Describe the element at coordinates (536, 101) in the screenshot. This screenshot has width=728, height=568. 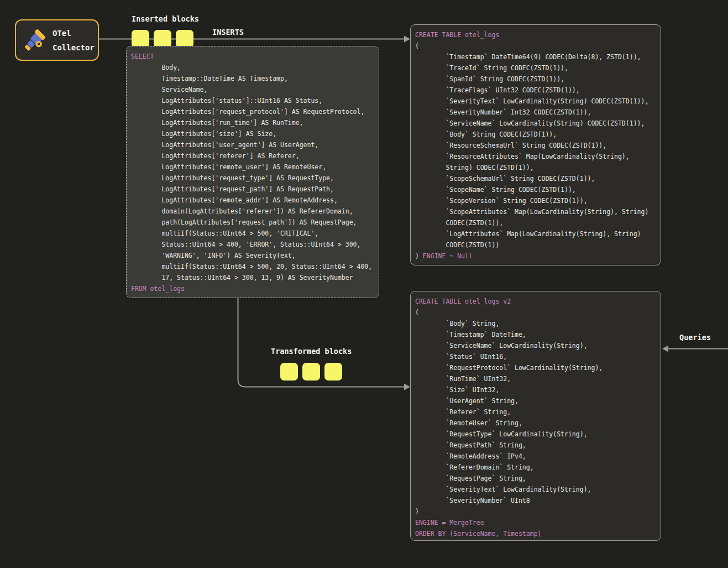
I see `code-line: `SeverityText` LowCardinality(String) CO…` at that location.